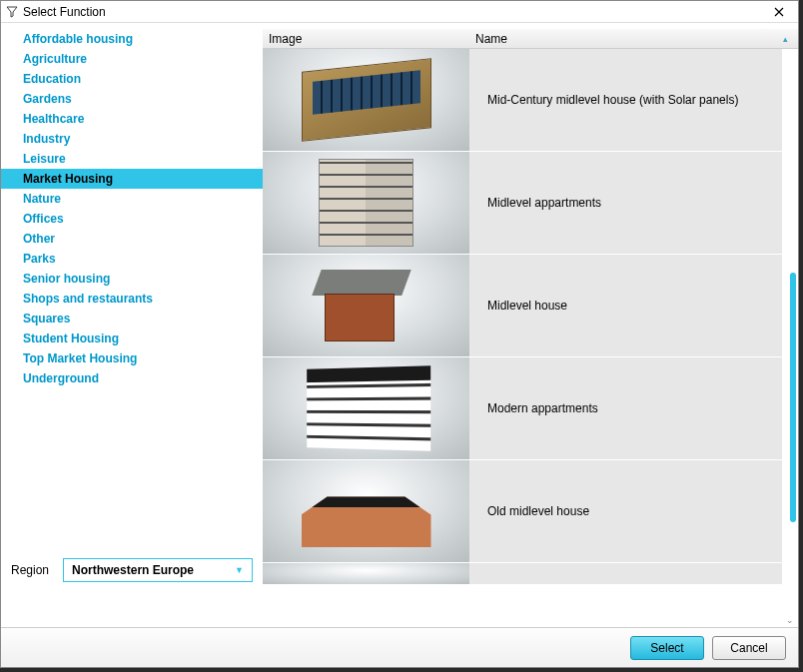 The width and height of the screenshot is (803, 672). I want to click on dropdown-caret-icon: ▼, so click(240, 570).